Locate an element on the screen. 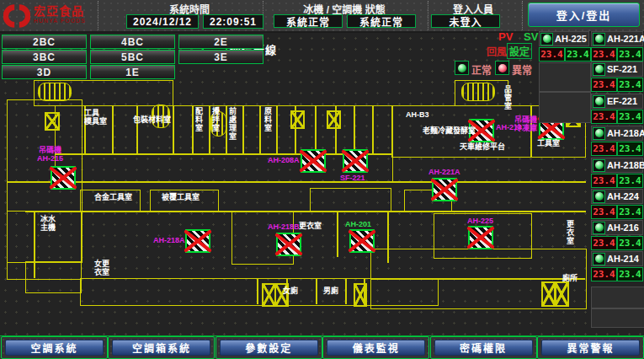 The width and height of the screenshot is (644, 359). nav-button-2: 空調箱系統 is located at coordinates (162, 347).